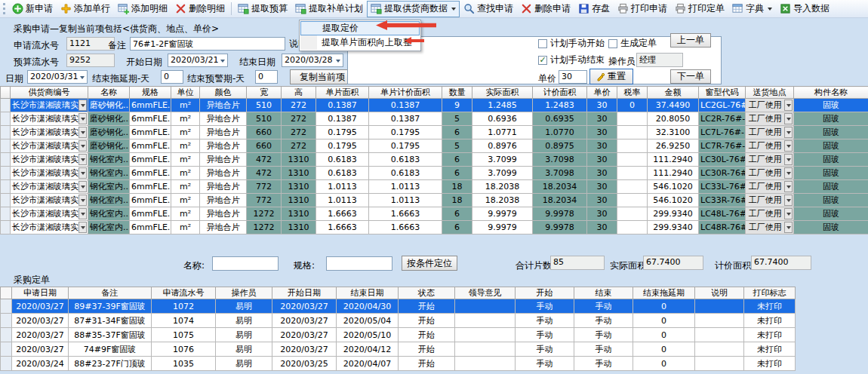 This screenshot has width=868, height=374. Describe the element at coordinates (543, 44) in the screenshot. I see `checkbox-icon` at that location.